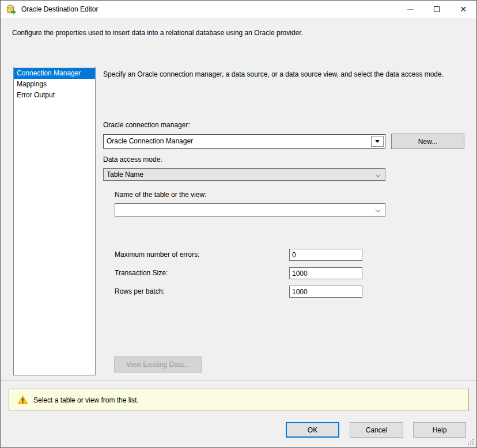 The height and width of the screenshot is (448, 477). I want to click on editor-page-list: Connection Manager Mappings Error Output, so click(54, 221).